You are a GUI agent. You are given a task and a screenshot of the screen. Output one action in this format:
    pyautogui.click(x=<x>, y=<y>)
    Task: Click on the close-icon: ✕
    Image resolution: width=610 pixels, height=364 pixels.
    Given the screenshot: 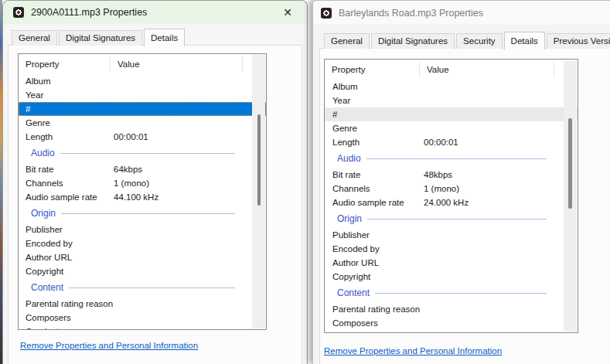 What is the action you would take?
    pyautogui.click(x=288, y=12)
    